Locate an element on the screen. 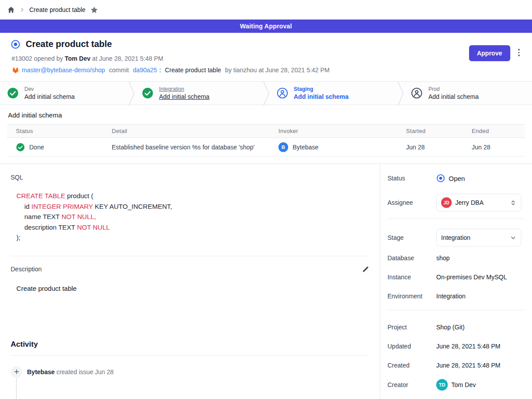  sql-label: SQL is located at coordinates (190, 177).